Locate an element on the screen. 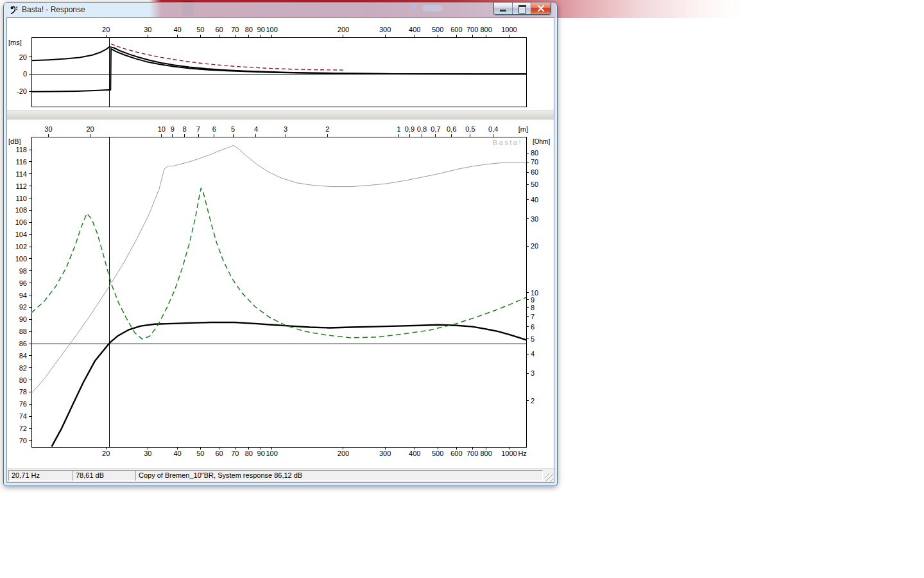 Image resolution: width=924 pixels, height=578 pixels. status-level-readout: 78,61 dB is located at coordinates (105, 475).